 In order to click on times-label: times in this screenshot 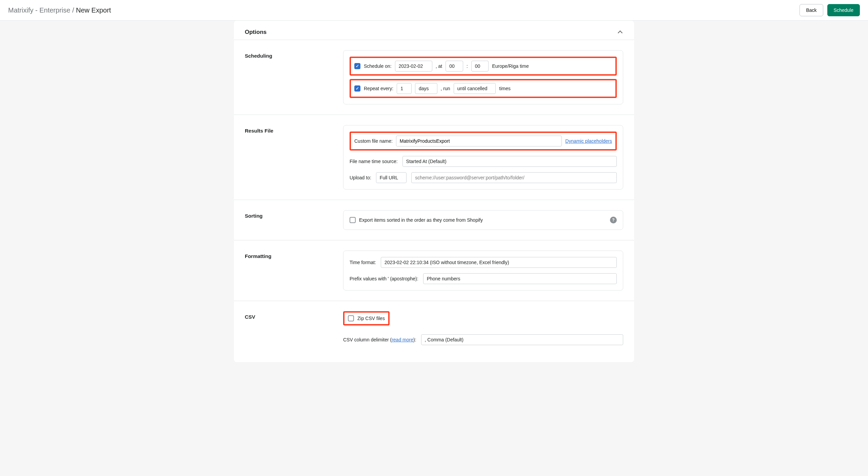, I will do `click(505, 88)`.